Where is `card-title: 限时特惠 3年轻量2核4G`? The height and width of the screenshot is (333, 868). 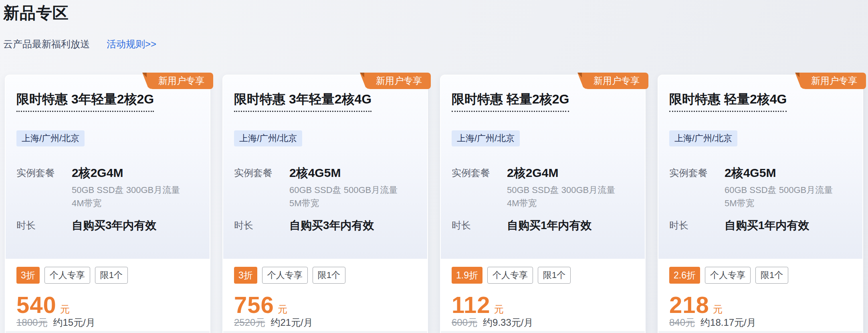 card-title: 限时特惠 3年轻量2核4G is located at coordinates (325, 102).